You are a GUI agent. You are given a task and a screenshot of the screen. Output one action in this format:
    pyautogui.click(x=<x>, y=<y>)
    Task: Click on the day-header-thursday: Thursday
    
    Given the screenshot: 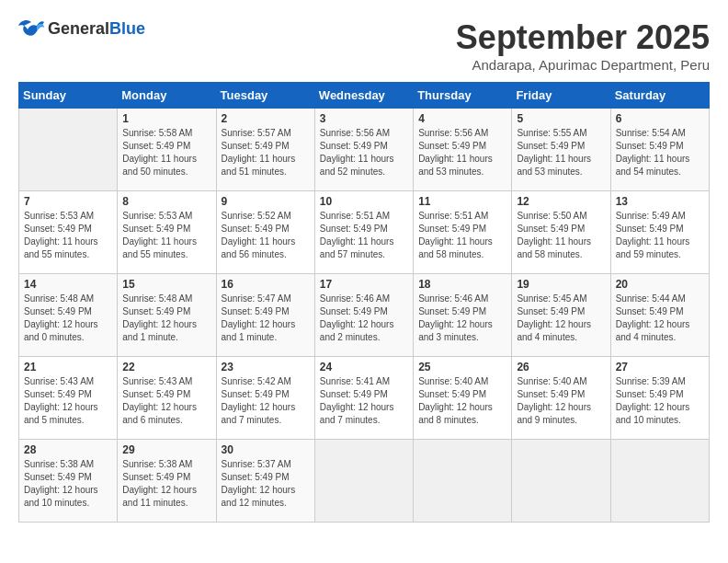 What is the action you would take?
    pyautogui.click(x=463, y=96)
    